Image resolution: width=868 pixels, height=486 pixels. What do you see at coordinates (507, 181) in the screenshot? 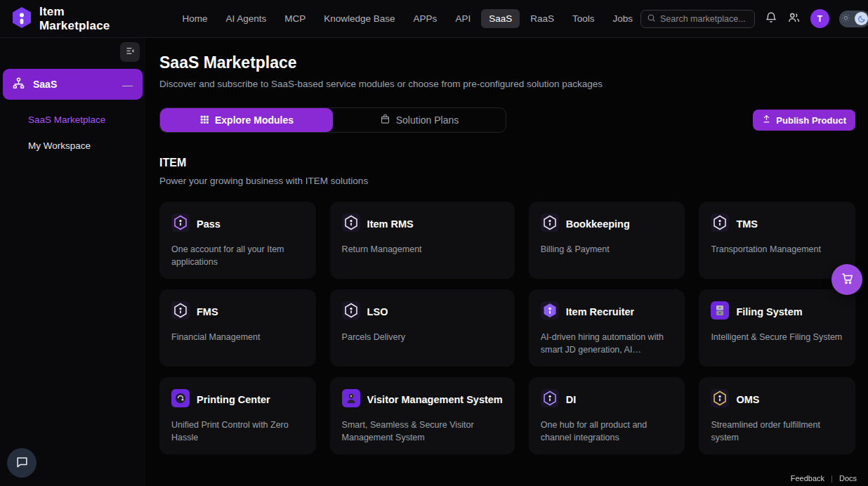
I see `section-subtitle: Power your growing business with ITEM so…` at bounding box center [507, 181].